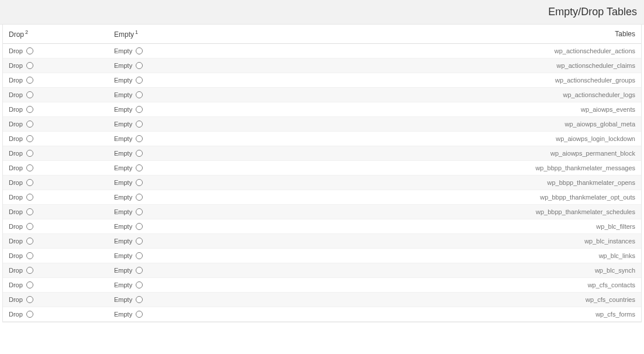 Image resolution: width=644 pixels, height=354 pixels. What do you see at coordinates (427, 256) in the screenshot?
I see `table-name-cell: wp_blc_links` at bounding box center [427, 256].